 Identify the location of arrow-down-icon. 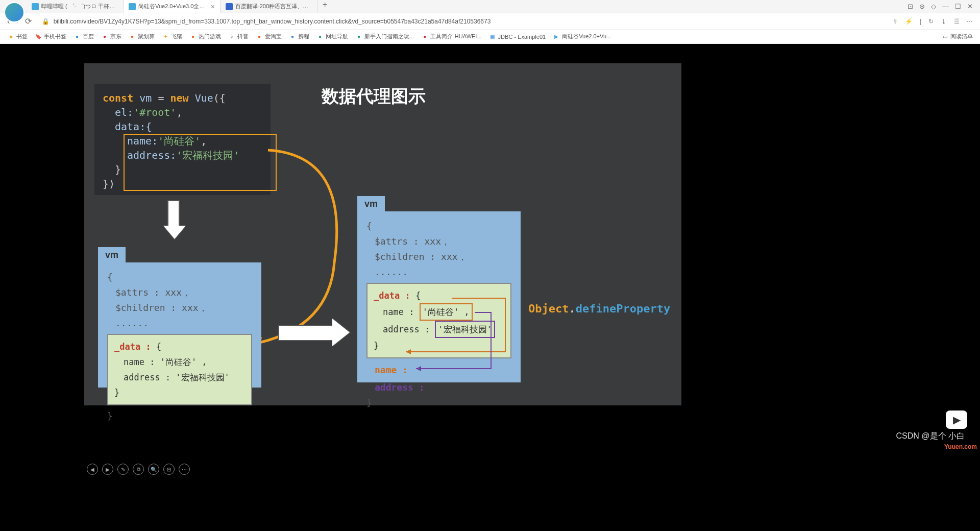
(174, 218).